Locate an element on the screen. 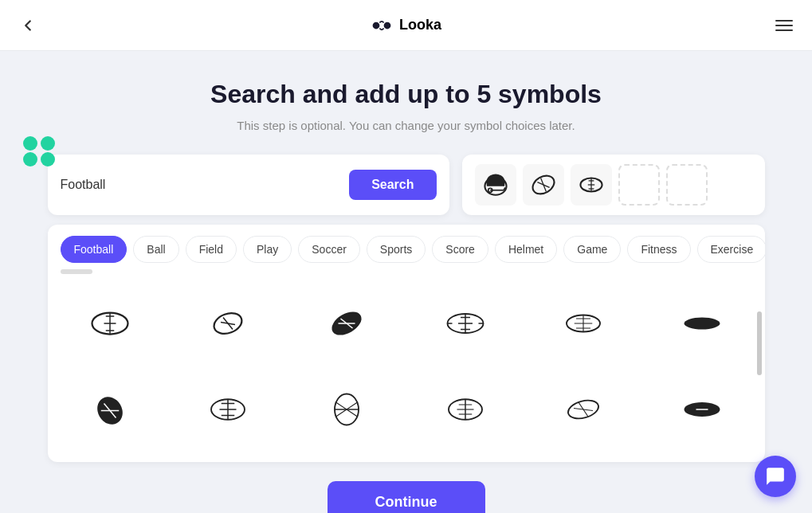  logo: Looka is located at coordinates (406, 25).